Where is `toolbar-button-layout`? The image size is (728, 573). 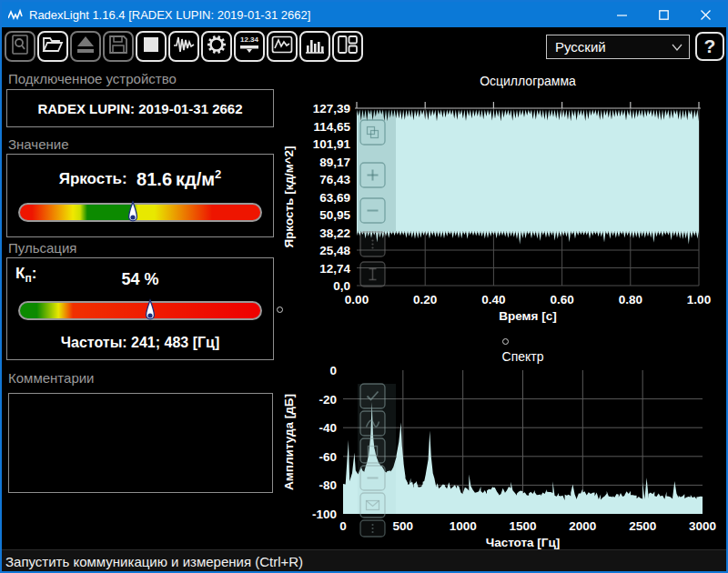 toolbar-button-layout is located at coordinates (348, 46).